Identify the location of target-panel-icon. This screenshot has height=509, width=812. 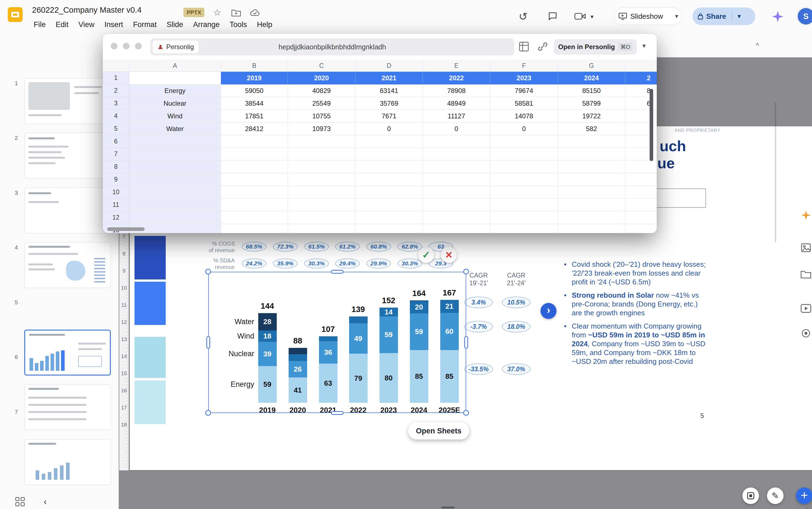
(806, 333).